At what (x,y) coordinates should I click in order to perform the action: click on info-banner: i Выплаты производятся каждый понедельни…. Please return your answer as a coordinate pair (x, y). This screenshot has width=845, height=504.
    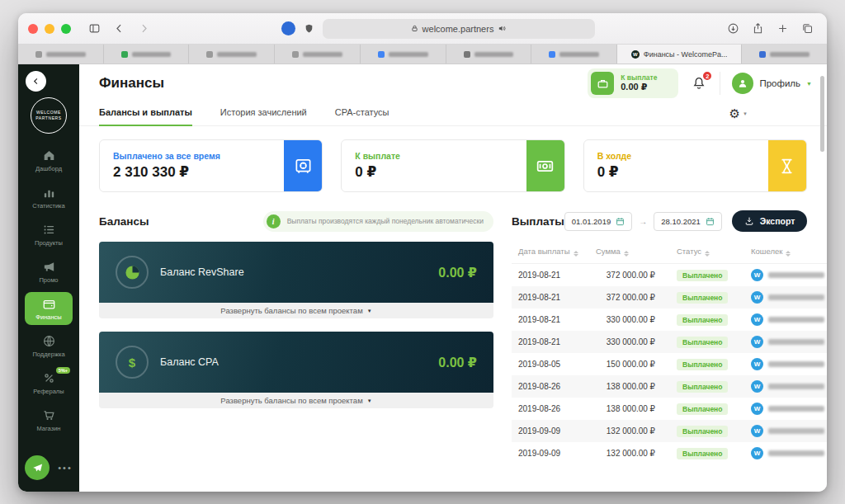
    Looking at the image, I should click on (378, 221).